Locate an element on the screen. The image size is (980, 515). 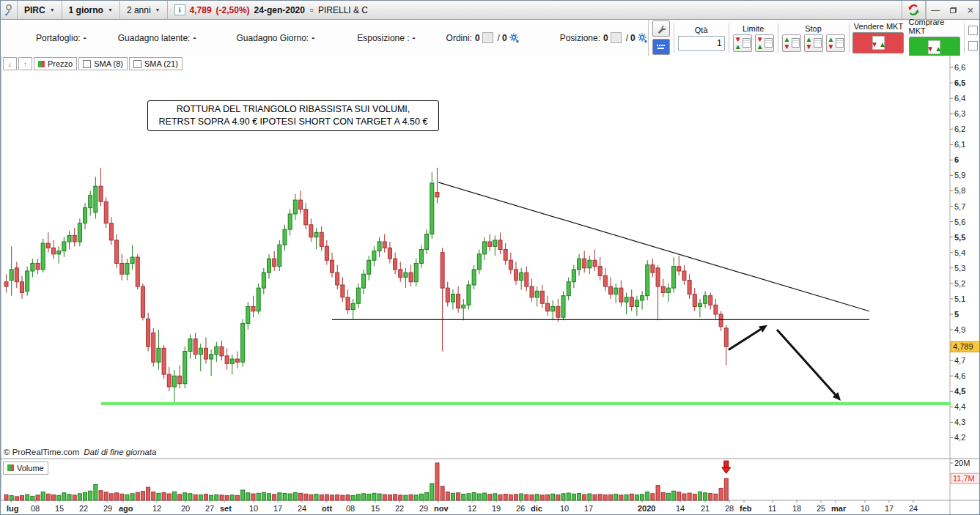
range-selector: 2 anni ▼ is located at coordinates (144, 10).